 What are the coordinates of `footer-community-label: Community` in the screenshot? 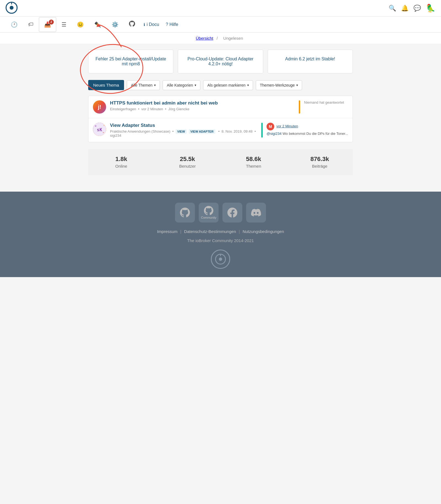 It's located at (209, 218).